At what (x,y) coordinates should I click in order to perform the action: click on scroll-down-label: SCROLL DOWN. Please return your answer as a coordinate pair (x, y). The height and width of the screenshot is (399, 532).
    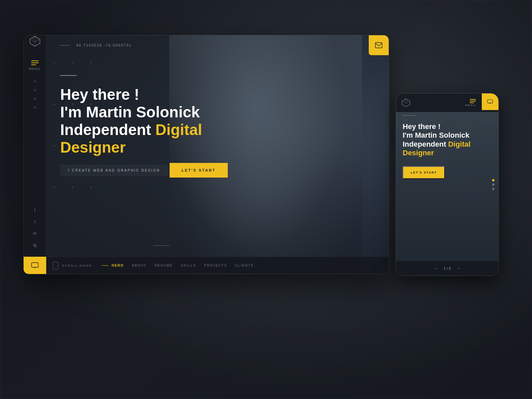
    Looking at the image, I should click on (77, 266).